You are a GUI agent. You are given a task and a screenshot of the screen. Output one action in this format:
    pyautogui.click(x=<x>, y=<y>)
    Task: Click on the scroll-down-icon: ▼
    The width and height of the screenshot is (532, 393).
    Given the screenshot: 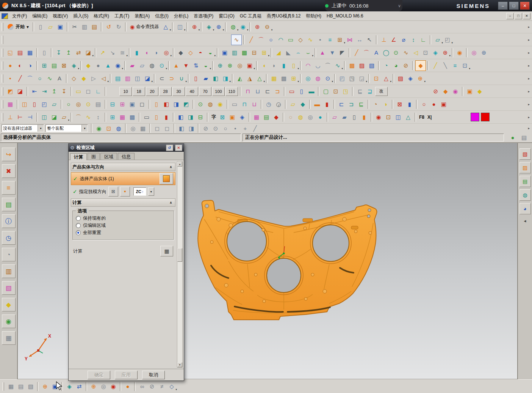 What is the action you would take?
    pyautogui.click(x=180, y=365)
    